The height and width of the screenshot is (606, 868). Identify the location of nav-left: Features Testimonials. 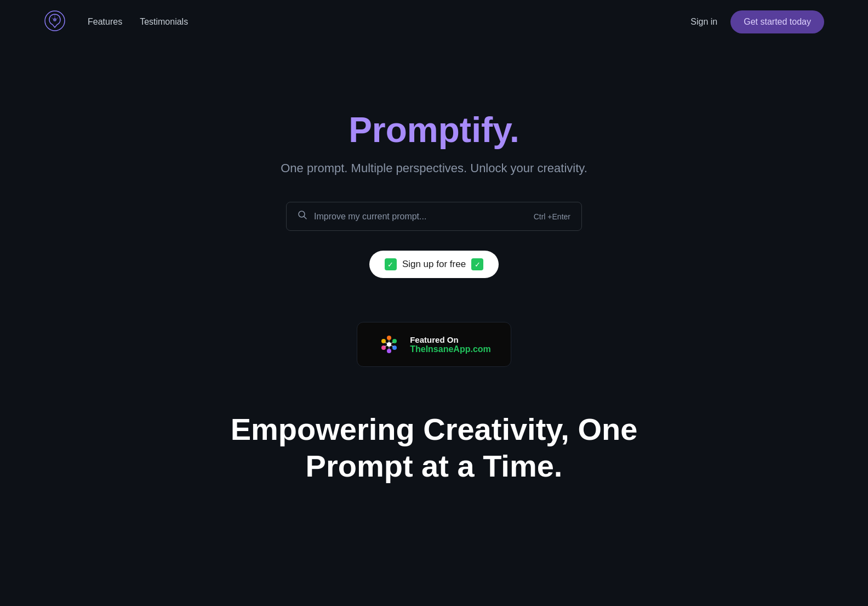
(116, 22).